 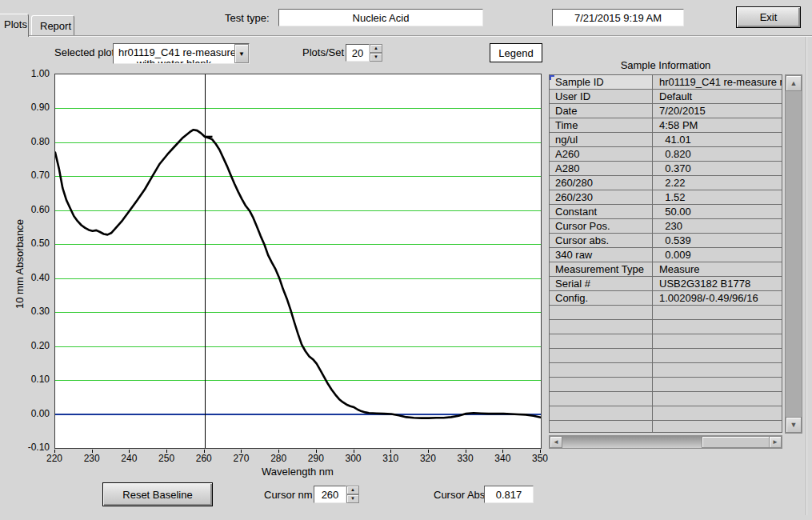 What do you see at coordinates (330, 494) in the screenshot?
I see `cursor-nm-value: 260` at bounding box center [330, 494].